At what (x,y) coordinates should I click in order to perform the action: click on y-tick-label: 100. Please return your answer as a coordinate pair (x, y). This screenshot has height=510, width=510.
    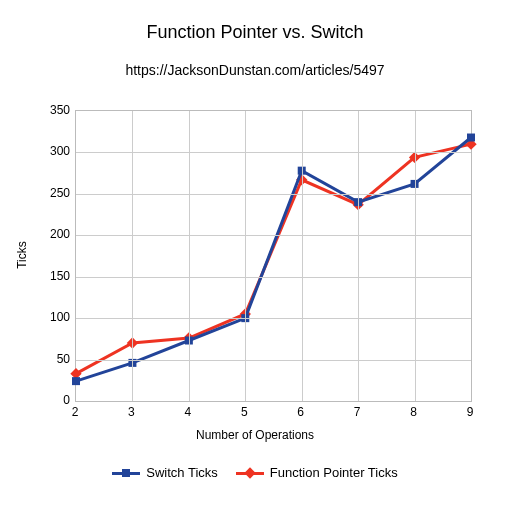
    Looking at the image, I should click on (50, 317).